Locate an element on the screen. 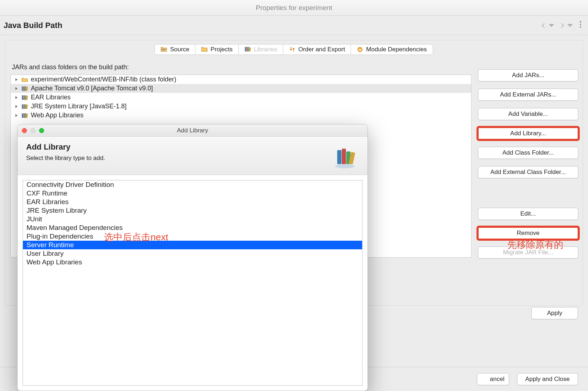  add-library-button: Add Library... is located at coordinates (528, 133).